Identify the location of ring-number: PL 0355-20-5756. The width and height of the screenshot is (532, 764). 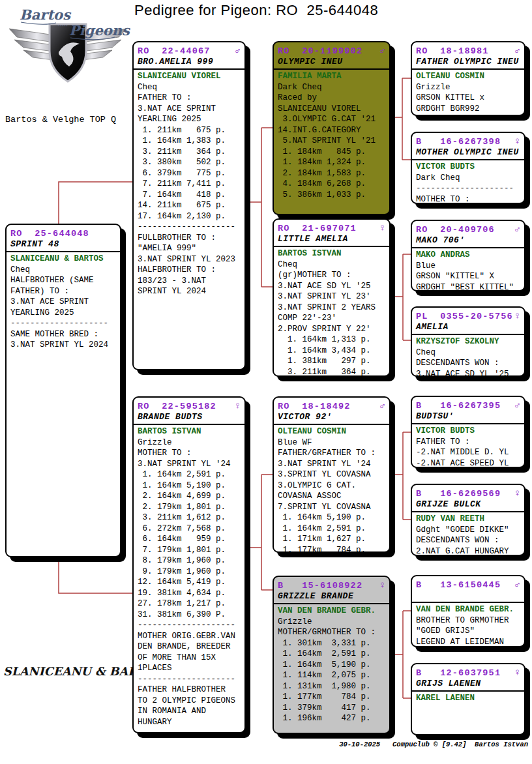
(464, 317).